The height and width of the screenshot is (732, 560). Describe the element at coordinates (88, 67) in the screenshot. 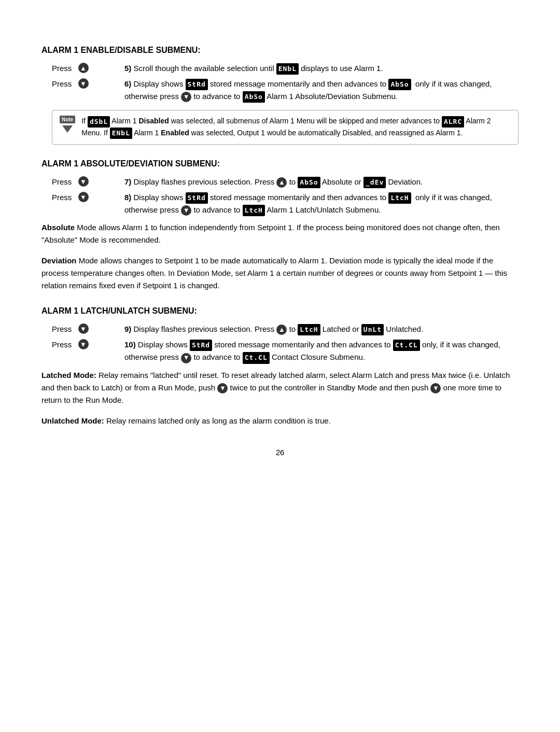

I see `press-label-5: Press ▲` at that location.